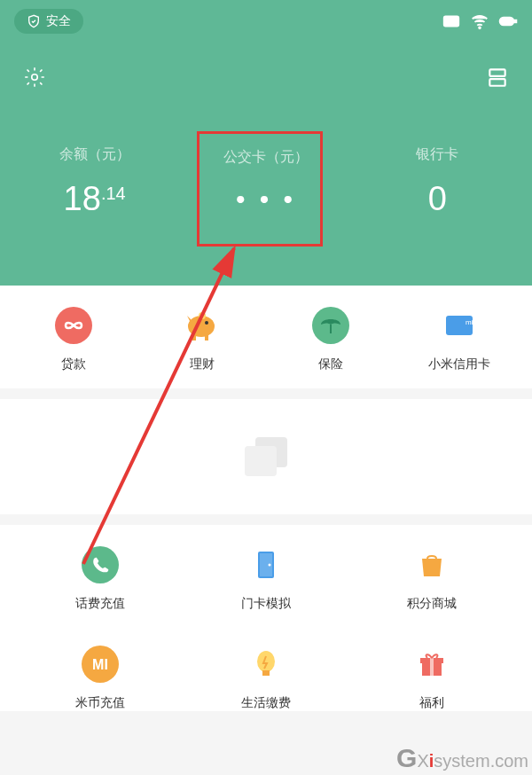  I want to click on tile-label: 积分商城, so click(431, 604).